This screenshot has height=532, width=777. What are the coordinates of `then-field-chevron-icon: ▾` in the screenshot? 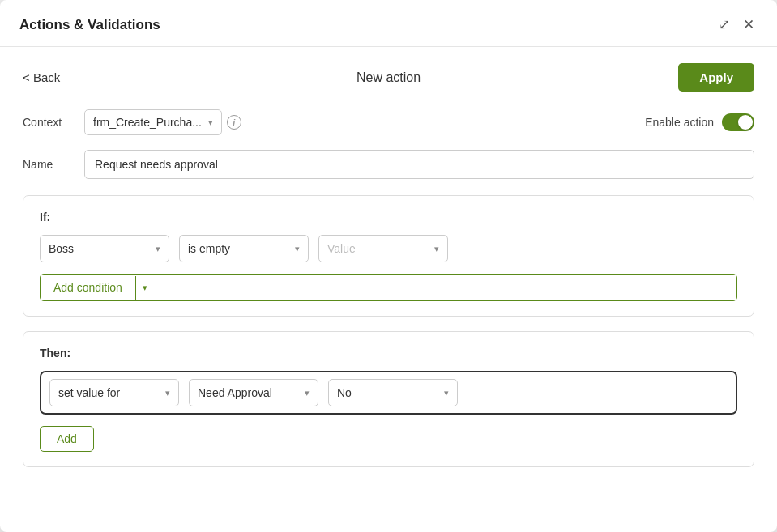 It's located at (307, 394).